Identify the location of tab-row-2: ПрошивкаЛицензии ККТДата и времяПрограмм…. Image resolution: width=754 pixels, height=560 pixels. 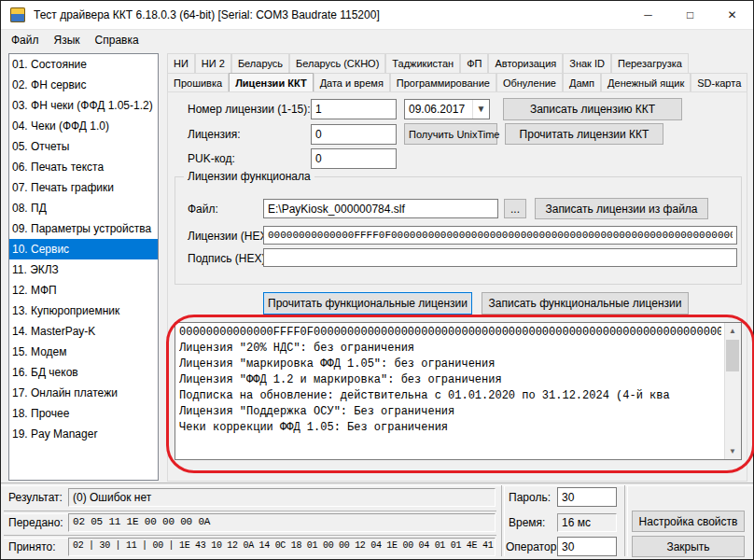
(457, 82).